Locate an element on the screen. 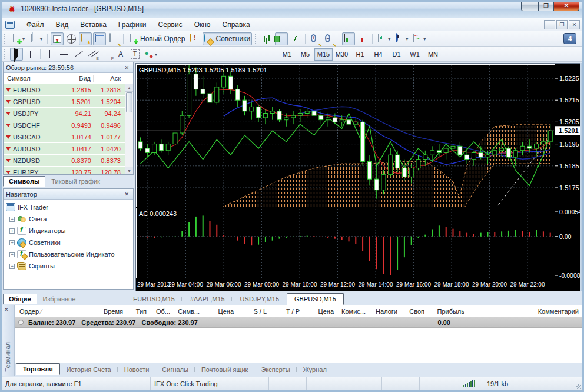 The height and width of the screenshot is (392, 584). tree-item-root: IFX Trader is located at coordinates (69, 207).